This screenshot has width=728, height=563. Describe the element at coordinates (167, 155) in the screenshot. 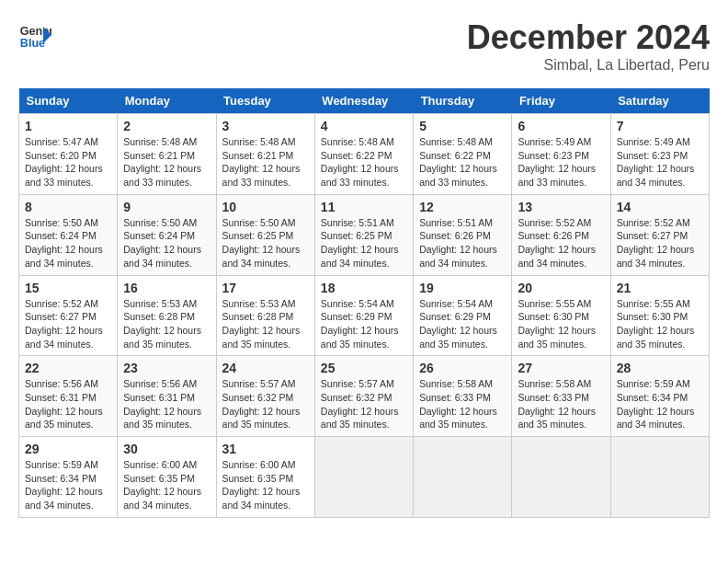

I see `table-row: 2Sunrise: 5:48 AM Sunset: 6:21 PM Daylig…` at that location.